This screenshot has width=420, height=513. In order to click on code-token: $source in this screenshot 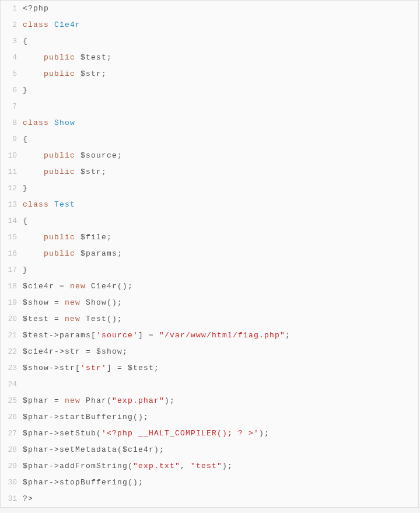, I will do `click(99, 155)`.